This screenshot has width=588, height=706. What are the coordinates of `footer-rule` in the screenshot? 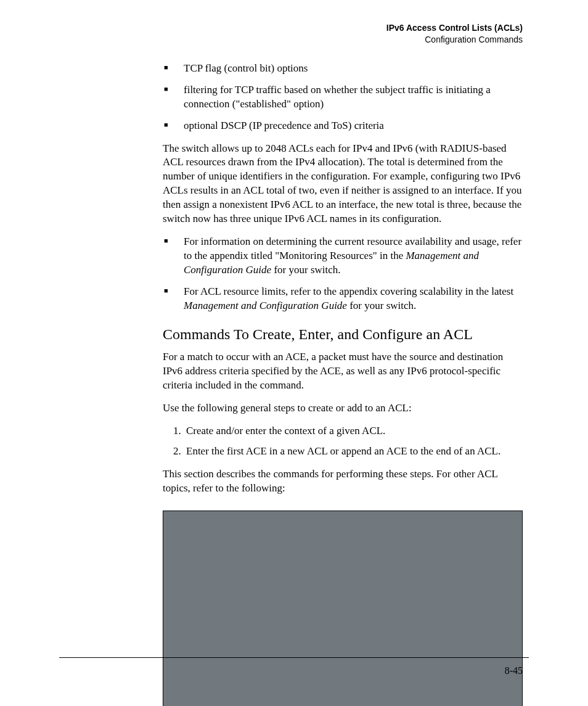 It's located at (294, 657).